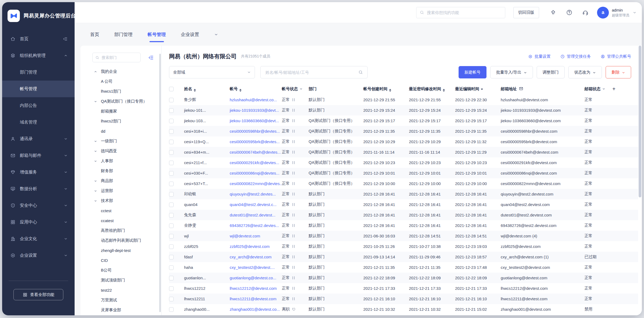  Describe the element at coordinates (216, 34) in the screenshot. I see `tabs-chevron-down-icon` at that location.